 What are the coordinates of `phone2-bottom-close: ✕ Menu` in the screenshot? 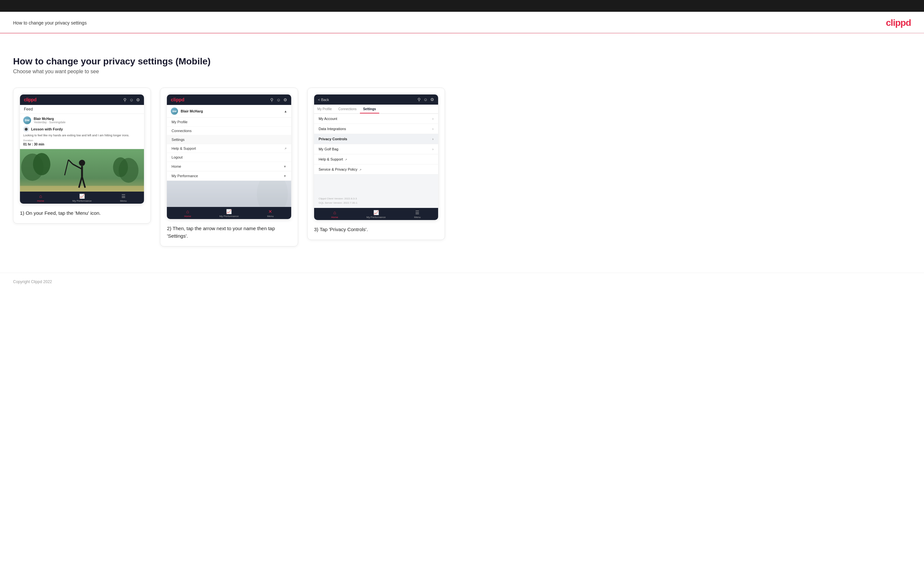 It's located at (270, 213).